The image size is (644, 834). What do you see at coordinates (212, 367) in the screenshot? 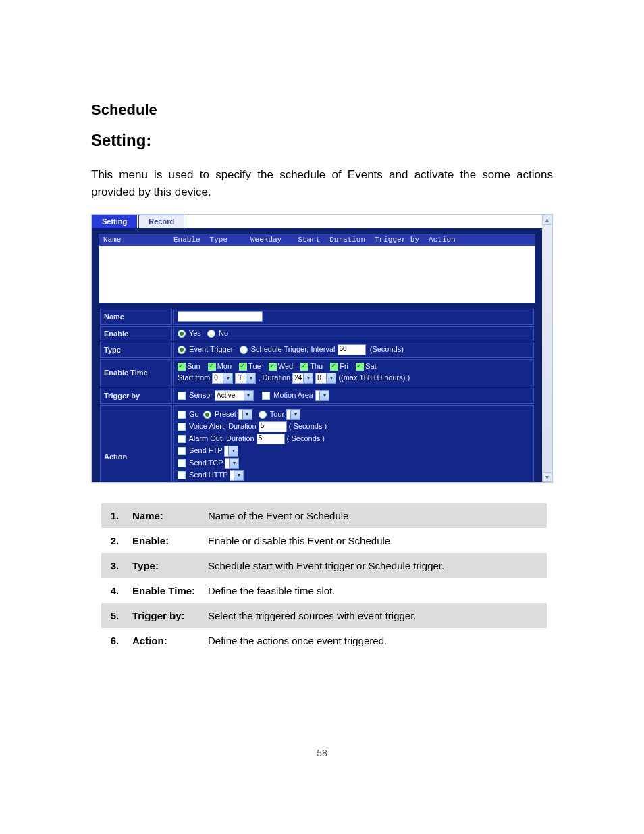
I see `day-mon-checkbox` at bounding box center [212, 367].